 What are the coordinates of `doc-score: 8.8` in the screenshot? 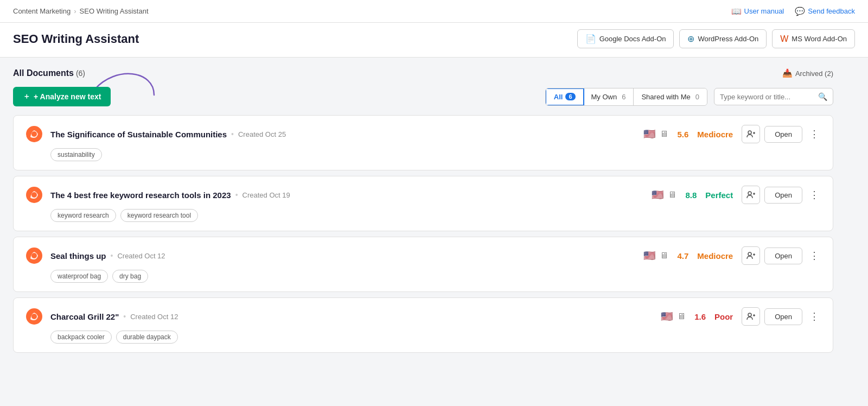 It's located at (691, 195).